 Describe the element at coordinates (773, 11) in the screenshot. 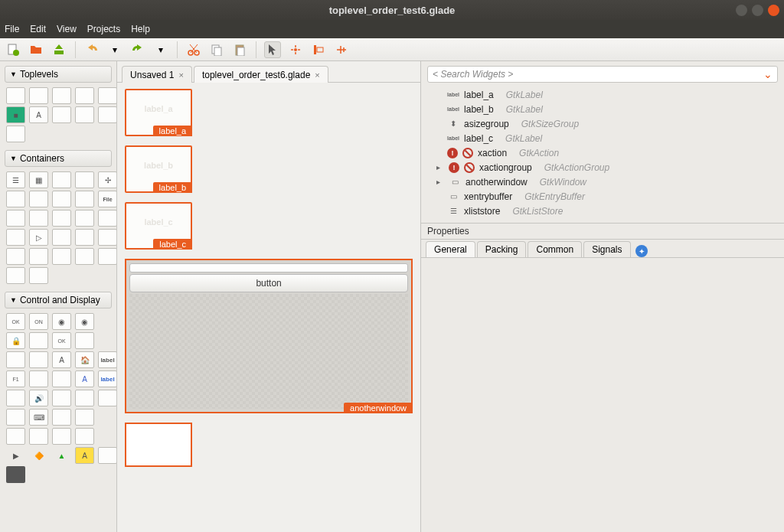

I see `window-close-button` at that location.